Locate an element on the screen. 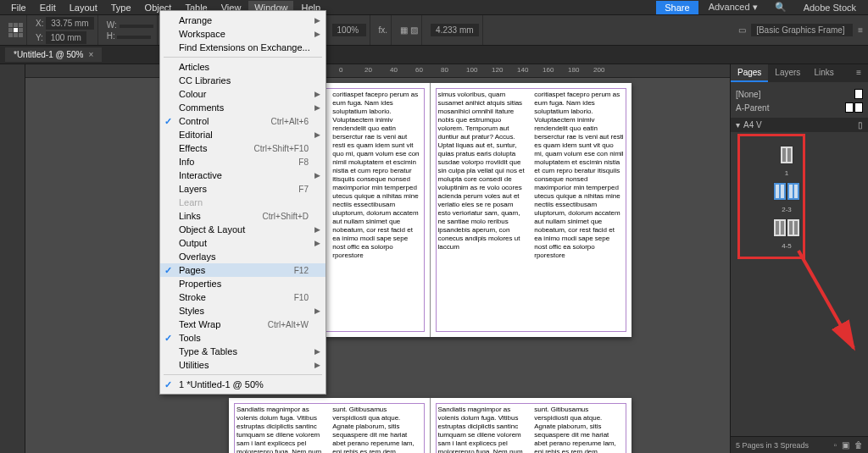 This screenshot has height=453, width=868. menu-item-interactive: Interactive▶ is located at coordinates (242, 175).